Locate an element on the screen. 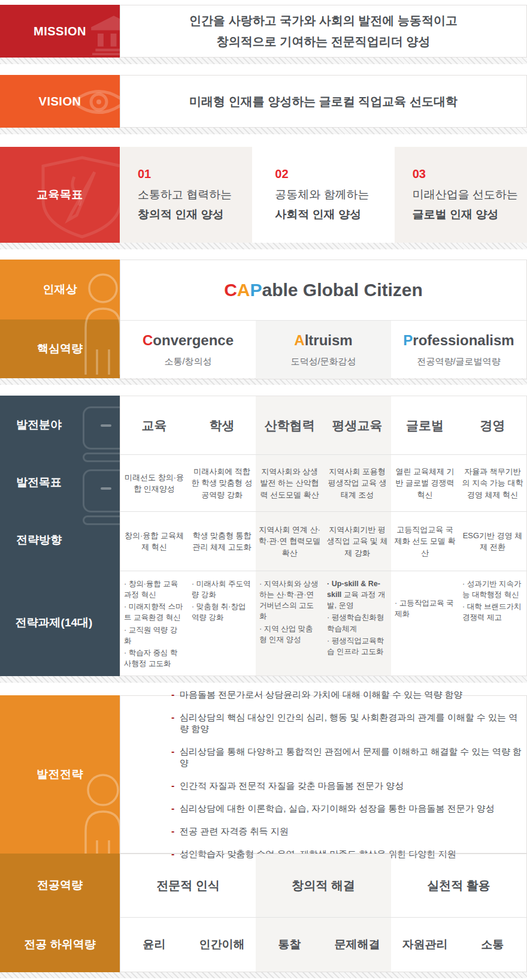 The image size is (527, 980). competency-cell: 전문적 인식 is located at coordinates (188, 886).